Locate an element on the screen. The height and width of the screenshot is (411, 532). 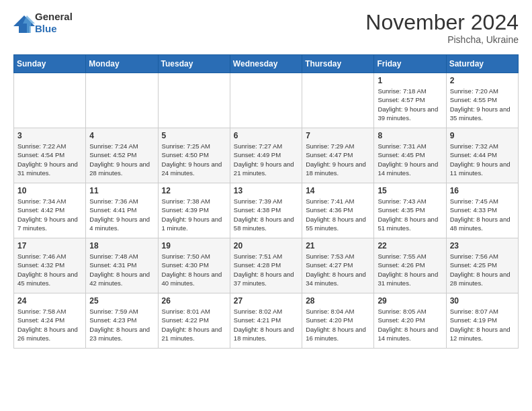
day-info: Sunrise: 7:48 AM Sunset: 4:31 PM Dayligh… is located at coordinates (122, 270).